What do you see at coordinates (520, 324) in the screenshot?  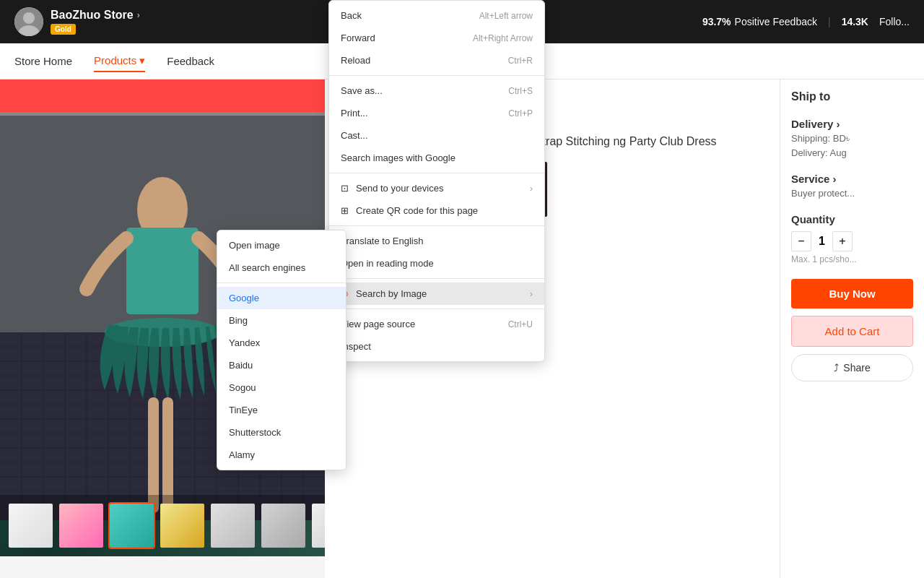 I see `context-view-source-shortcut: Ctrl+U` at bounding box center [520, 324].